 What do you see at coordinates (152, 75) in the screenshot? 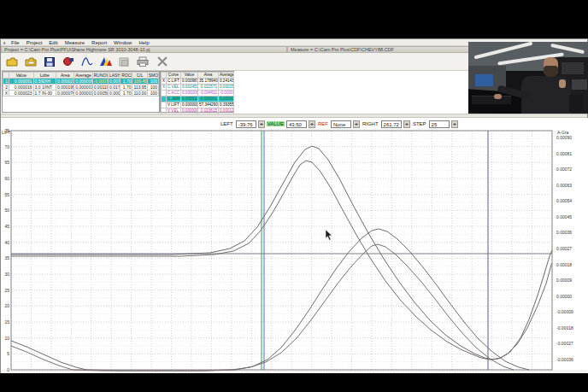
I see `column-header: SMOOTH` at bounding box center [152, 75].